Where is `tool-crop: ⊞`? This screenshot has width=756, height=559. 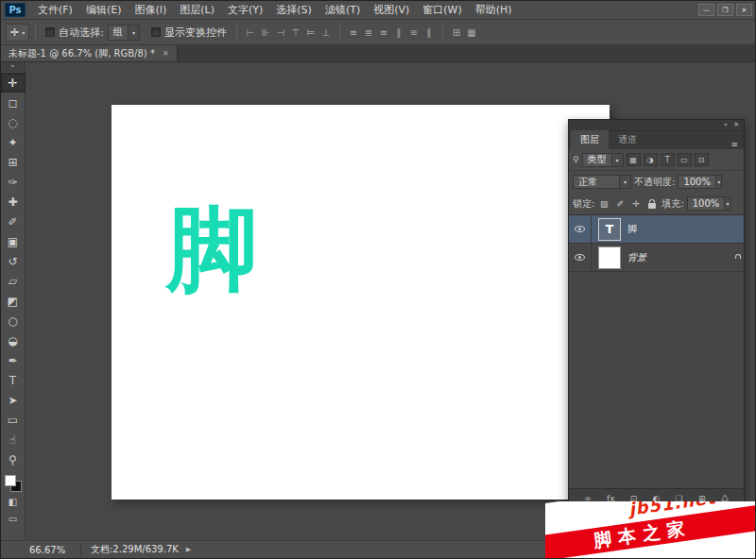
tool-crop: ⊞ is located at coordinates (13, 162).